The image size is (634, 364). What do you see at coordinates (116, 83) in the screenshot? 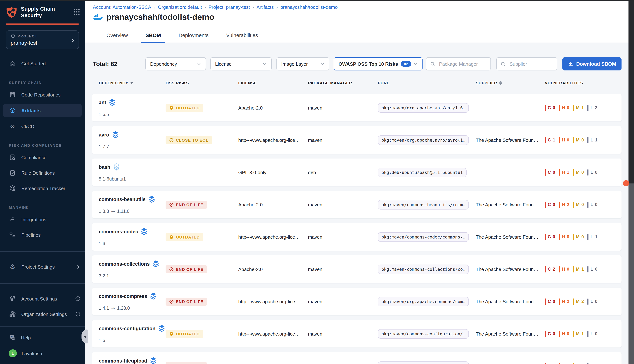
I see `column-header-dependency: DEPENDENCY` at bounding box center [116, 83].